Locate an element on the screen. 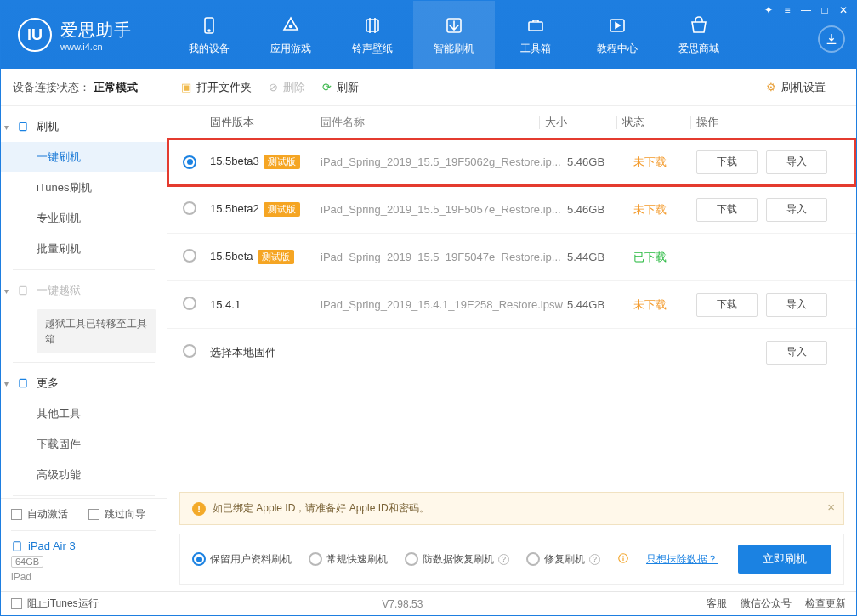 The image size is (857, 616). topnav-item-3: 智能刷机 is located at coordinates (454, 35).